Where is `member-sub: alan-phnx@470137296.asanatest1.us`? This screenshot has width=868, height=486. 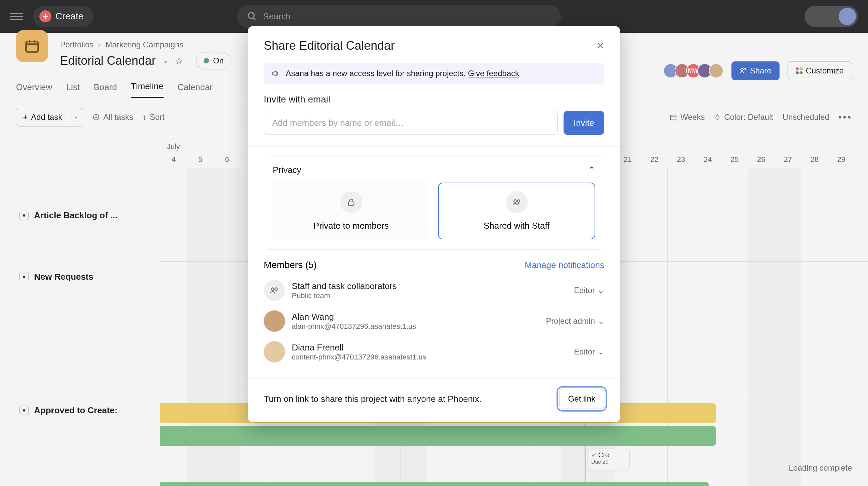 member-sub: alan-phnx@470137296.asanatest1.us is located at coordinates (354, 326).